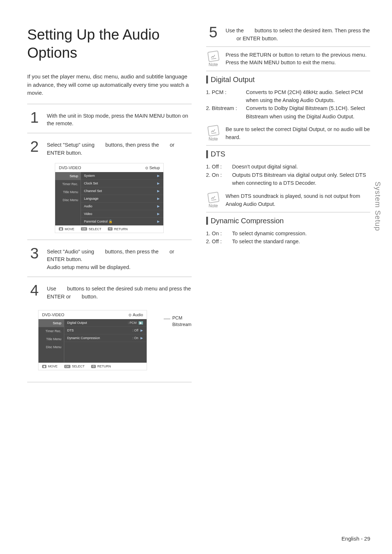 The image size is (392, 554). Describe the element at coordinates (377, 206) in the screenshot. I see `side-tab-label: System Setup` at that location.